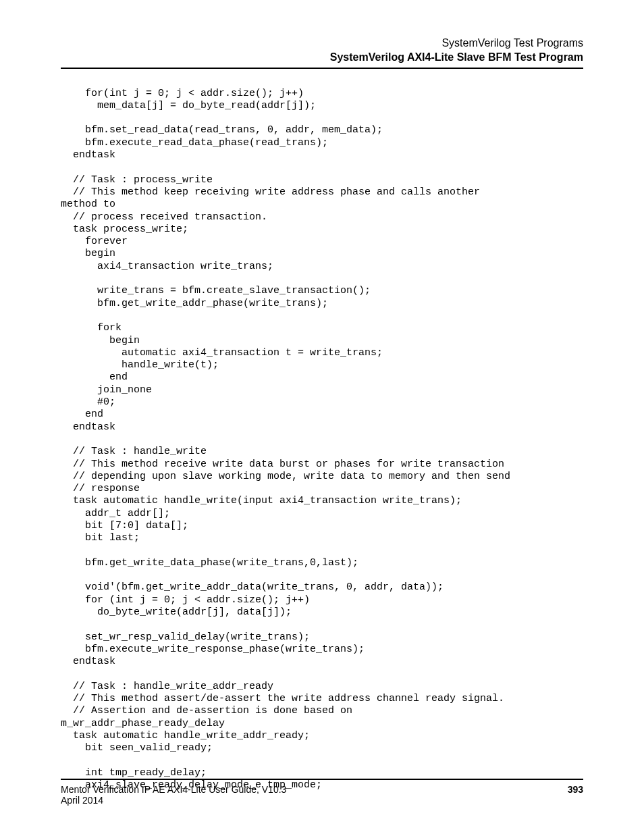 This screenshot has height=834, width=644. What do you see at coordinates (322, 792) in the screenshot?
I see `page-footer: Mentor Verification IP AE AXI4-Lite User…` at bounding box center [322, 792].